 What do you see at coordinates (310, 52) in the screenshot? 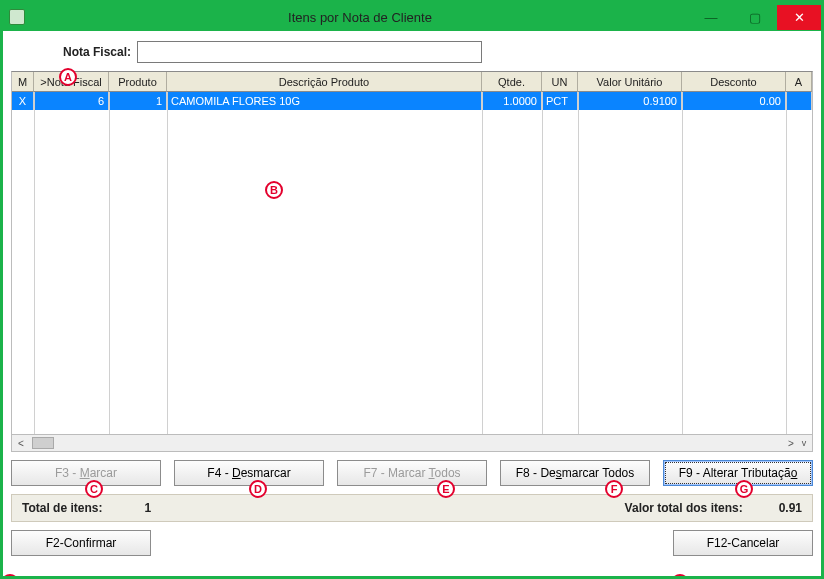
I see `nota-fiscal-input` at bounding box center [310, 52].